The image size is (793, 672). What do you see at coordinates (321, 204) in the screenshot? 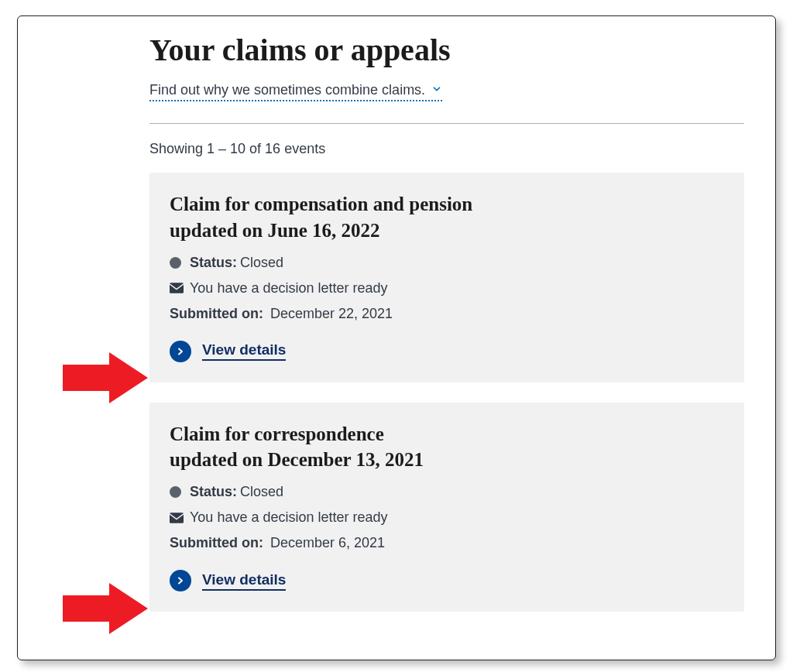
I see `claim-title-line1: Claim for compensation and pension` at bounding box center [321, 204].